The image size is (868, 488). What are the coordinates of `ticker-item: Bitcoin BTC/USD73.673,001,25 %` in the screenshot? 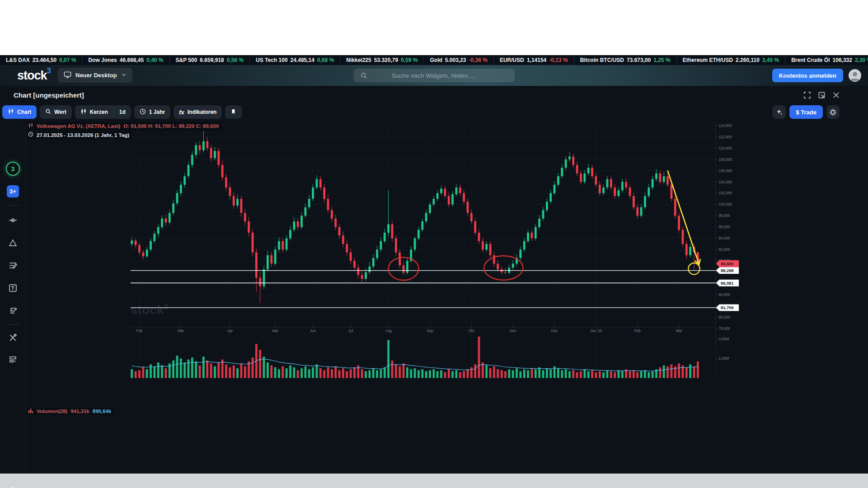 It's located at (625, 60).